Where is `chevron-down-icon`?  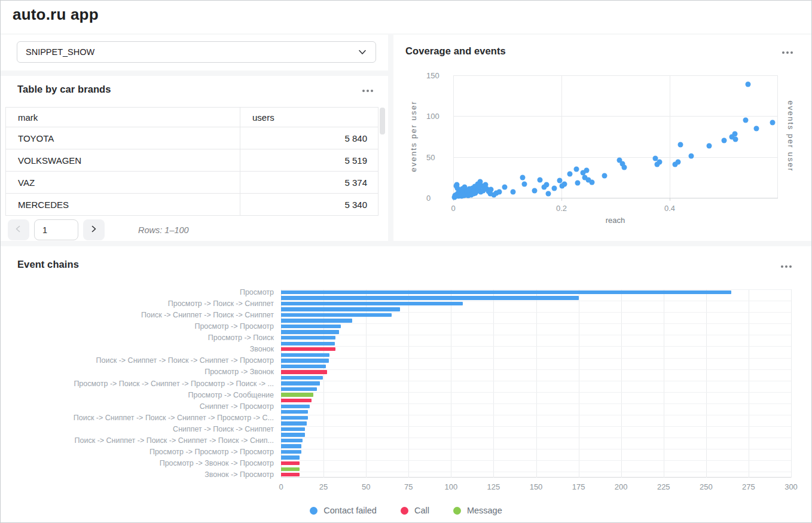 chevron-down-icon is located at coordinates (362, 52).